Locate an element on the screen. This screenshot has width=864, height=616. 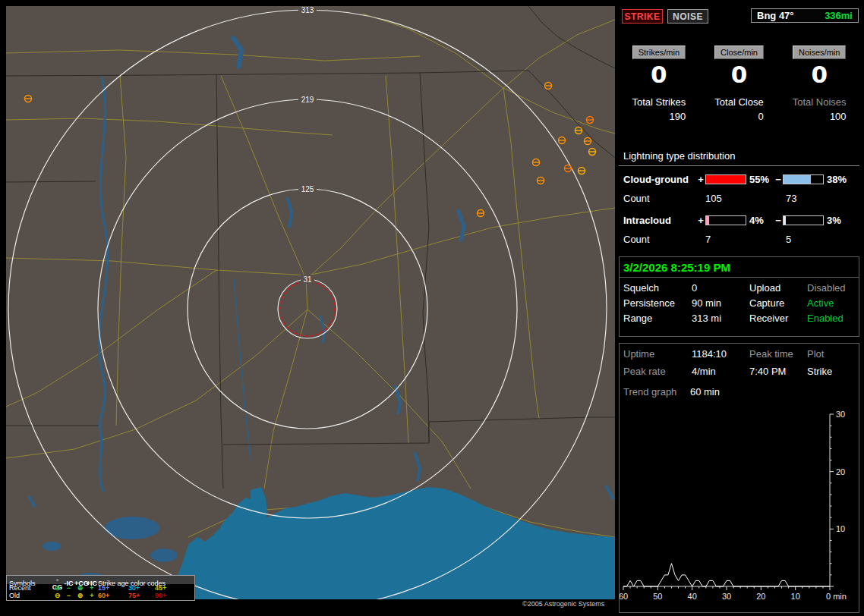
age-45: 45+ is located at coordinates (169, 588).